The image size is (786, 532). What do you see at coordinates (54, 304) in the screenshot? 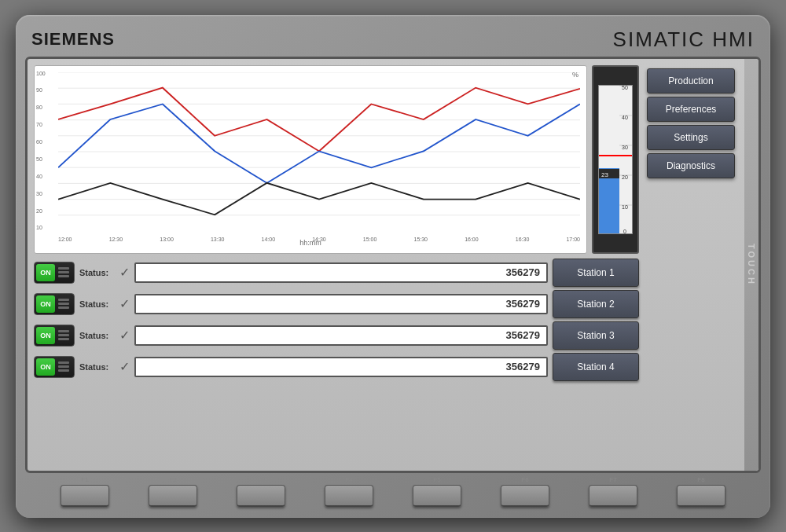
I see `station2-toggle: ON` at bounding box center [54, 304].